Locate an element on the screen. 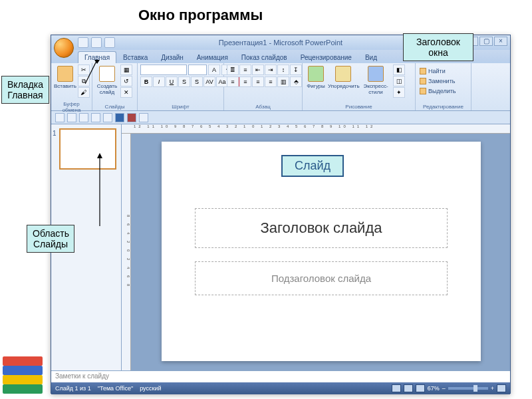 This screenshot has width=532, height=399. callout-titlebar: Заголовок окна is located at coordinates (438, 47).